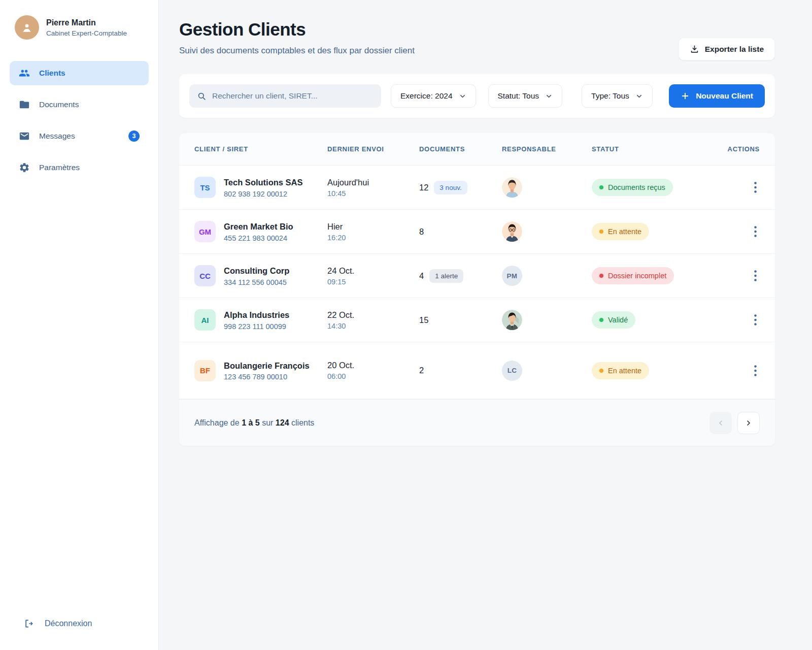  I want to click on client-name: Alpha Industries, so click(257, 315).